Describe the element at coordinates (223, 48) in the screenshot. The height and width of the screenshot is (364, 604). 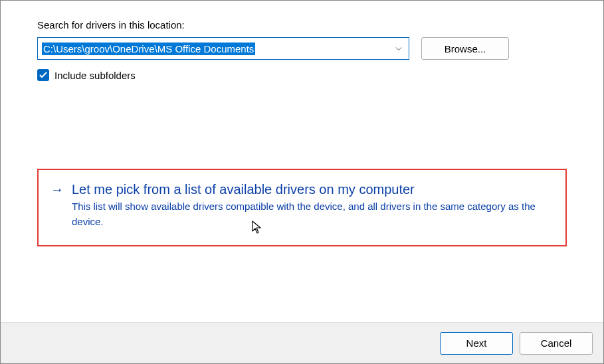
I see `search-path-combobox: C:\Users\groov\OneDrive\MS Office Docume…` at that location.